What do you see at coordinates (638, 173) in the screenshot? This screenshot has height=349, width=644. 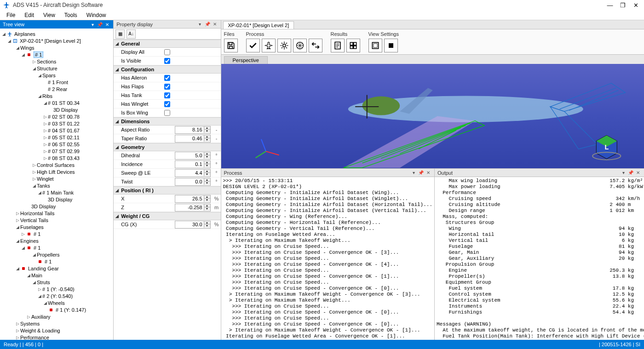 I see `output-close-icon: ✕` at bounding box center [638, 173].